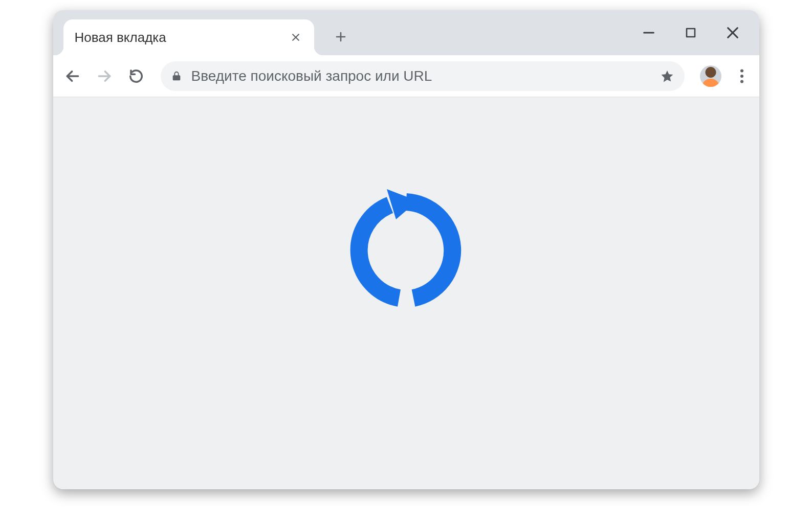  Describe the element at coordinates (406, 33) in the screenshot. I see `tab-strip: Новая вкладка` at that location.